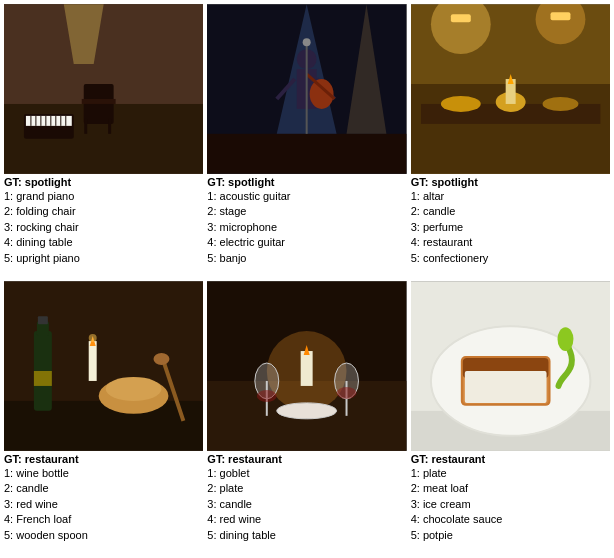 The height and width of the screenshot is (558, 614). Describe the element at coordinates (306, 196) in the screenshot. I see `prediction-item: 1: acoustic guitar` at that location.